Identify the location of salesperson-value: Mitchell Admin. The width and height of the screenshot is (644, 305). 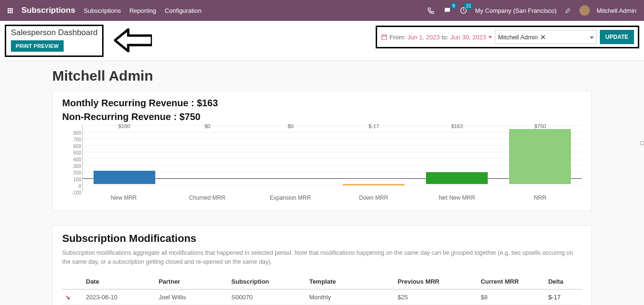
(518, 37).